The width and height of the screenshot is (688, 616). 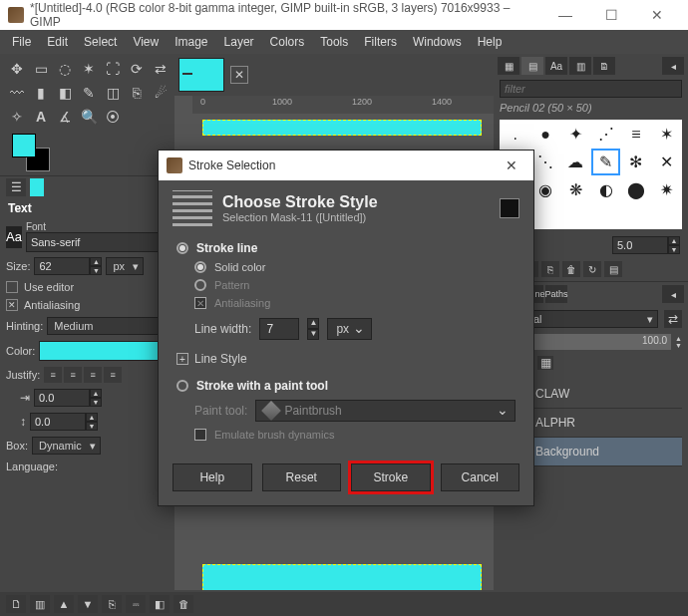 I want to click on brush-item: ✷, so click(x=666, y=189).